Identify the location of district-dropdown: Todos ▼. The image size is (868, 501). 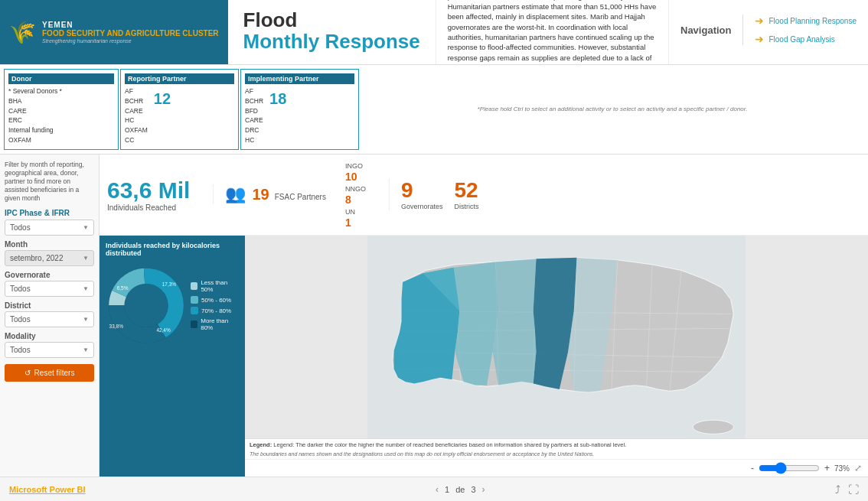
(49, 320).